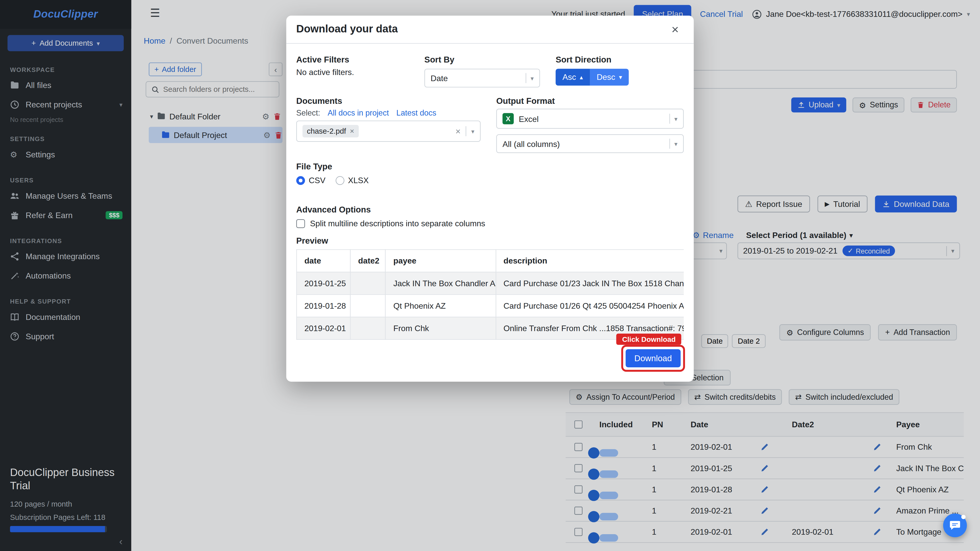 The width and height of the screenshot is (980, 551). I want to click on sort-by-select: Date ▾, so click(482, 78).